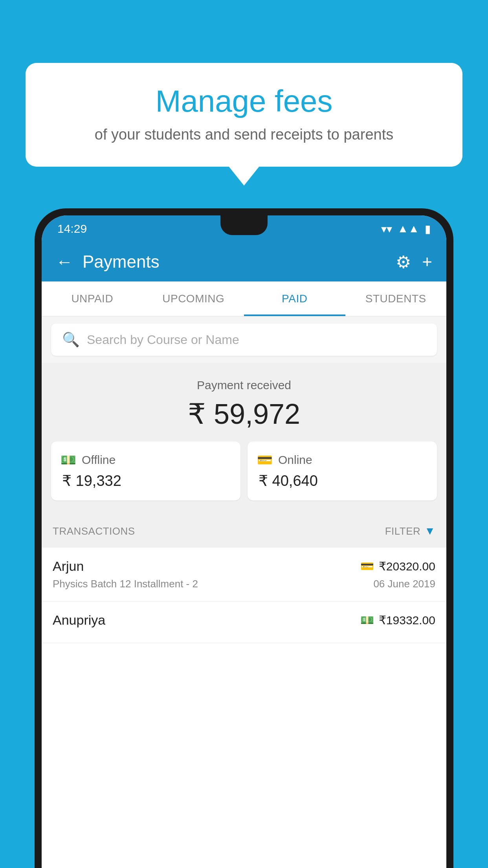 This screenshot has height=868, width=488. What do you see at coordinates (244, 115) in the screenshot?
I see `speech-bubble-container: Manage fees of your students and send re…` at bounding box center [244, 115].